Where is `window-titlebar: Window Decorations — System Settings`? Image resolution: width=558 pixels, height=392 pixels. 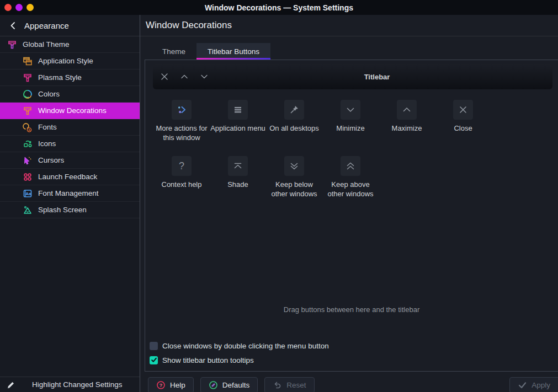 window-titlebar: Window Decorations — System Settings is located at coordinates (279, 8).